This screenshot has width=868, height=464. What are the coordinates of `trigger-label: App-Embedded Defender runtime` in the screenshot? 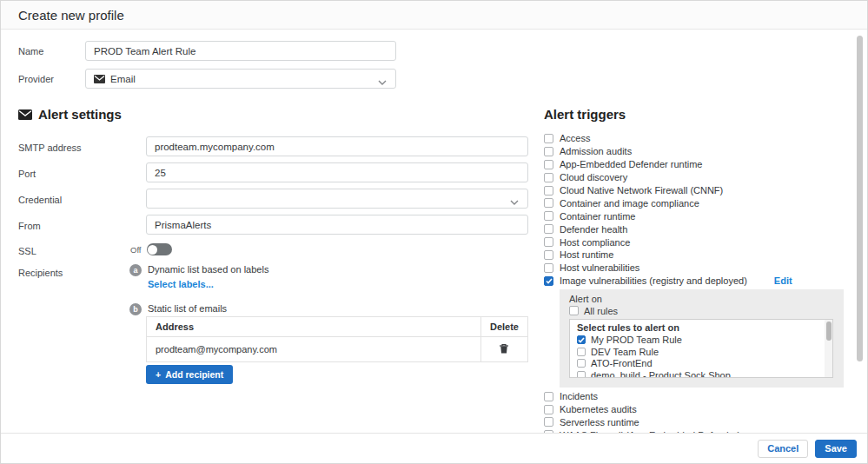 It's located at (631, 164).